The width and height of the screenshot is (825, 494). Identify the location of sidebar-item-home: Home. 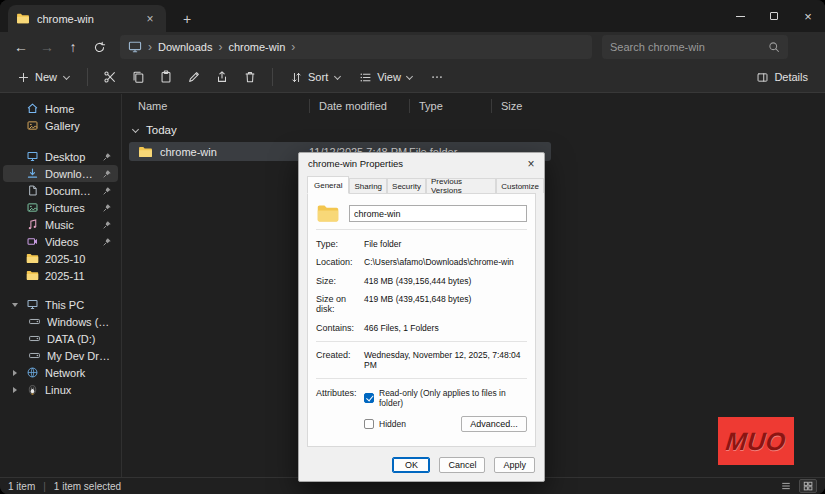
(60, 108).